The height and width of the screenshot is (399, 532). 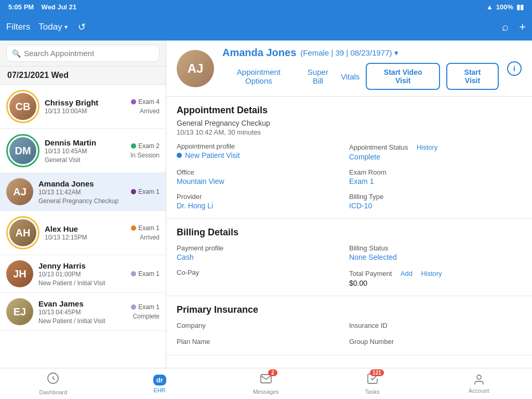 What do you see at coordinates (145, 155) in the screenshot?
I see `appt-status-2: In Session` at bounding box center [145, 155].